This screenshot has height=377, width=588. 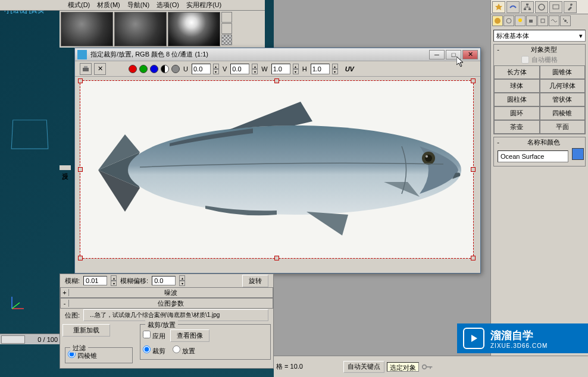 What do you see at coordinates (578, 154) in the screenshot?
I see `object-color-swatch` at bounding box center [578, 154].